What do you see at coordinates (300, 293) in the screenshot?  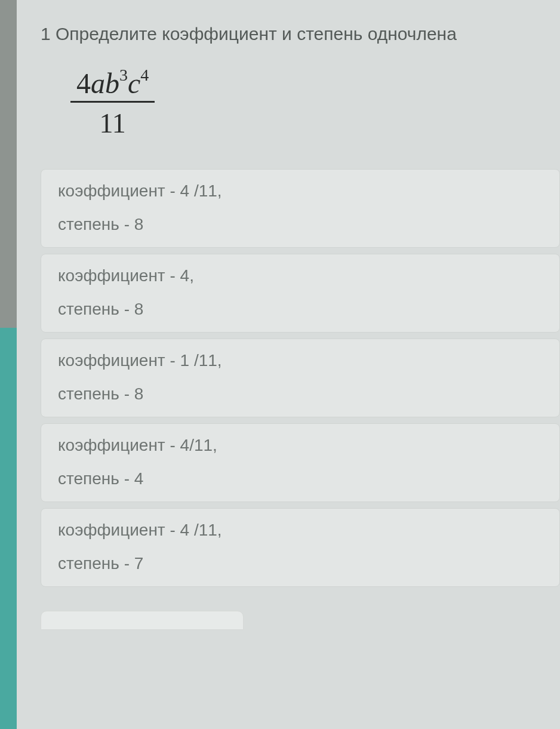 I see `answer-option: коэффициент - 4, степень - 8` at bounding box center [300, 293].